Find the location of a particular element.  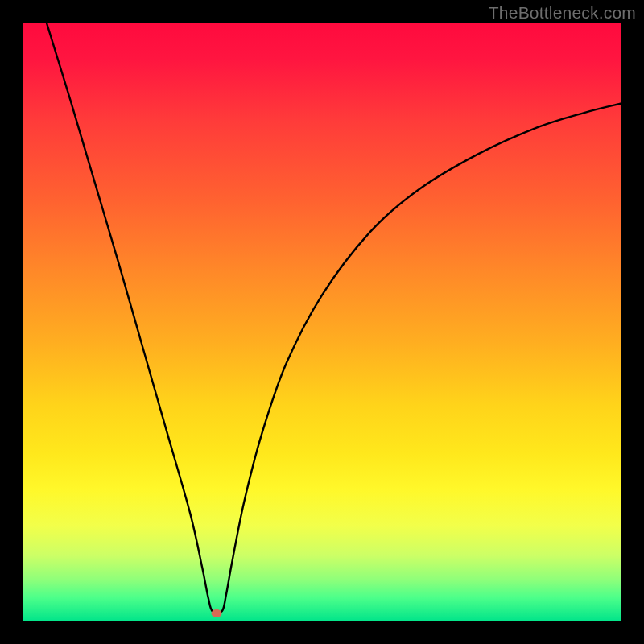

watermark-label: TheBottleneck.com is located at coordinates (562, 13).